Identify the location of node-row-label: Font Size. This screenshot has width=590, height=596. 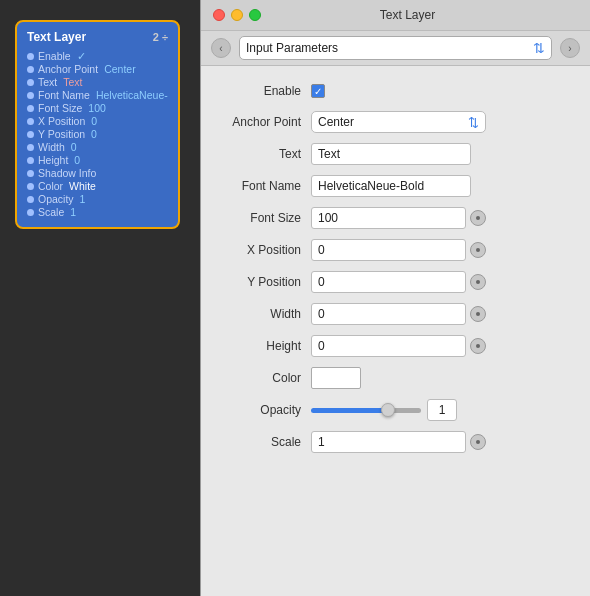
(60, 108).